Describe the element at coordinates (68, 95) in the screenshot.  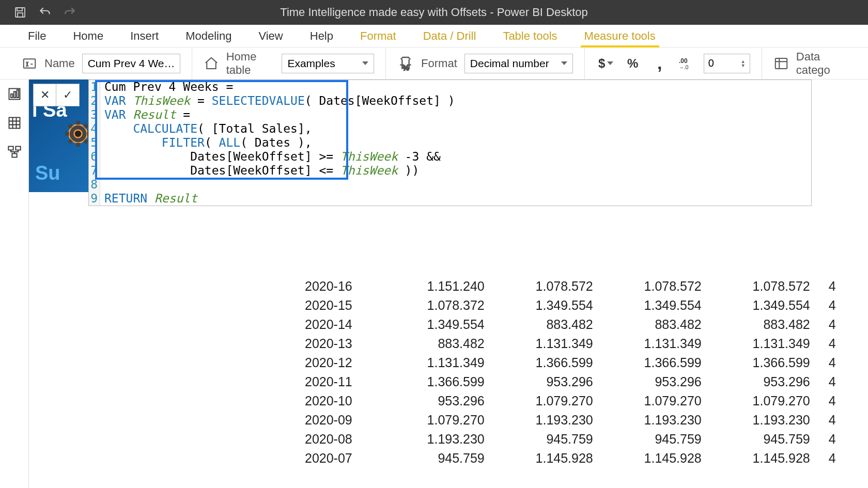
I see `commit-formula-button: ✓` at that location.